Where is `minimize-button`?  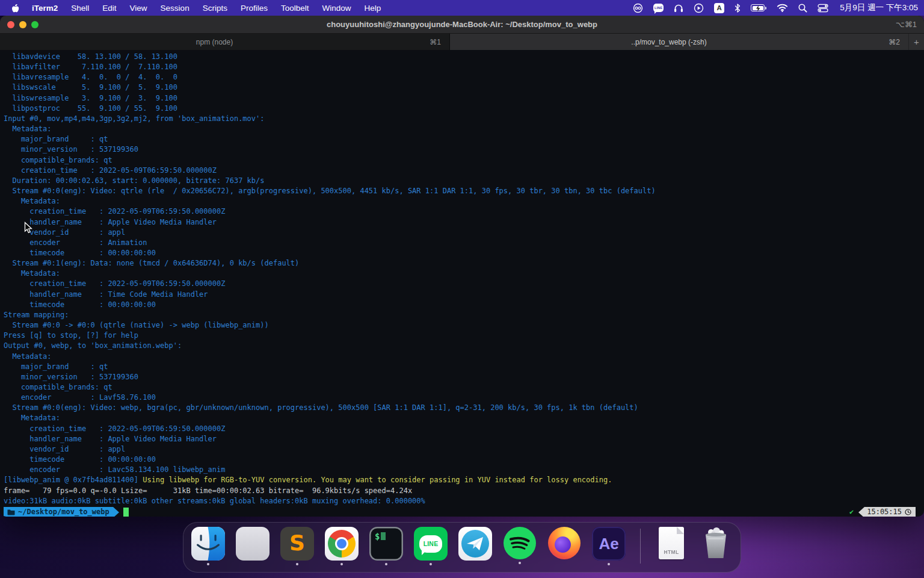 minimize-button is located at coordinates (23, 25).